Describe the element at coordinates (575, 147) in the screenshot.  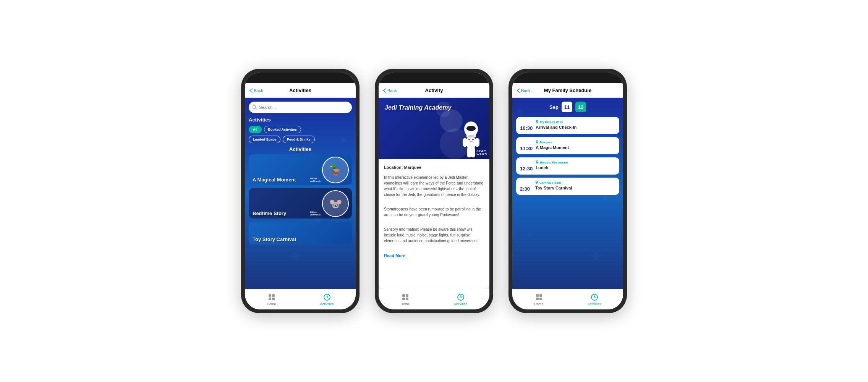
I see `activity-name-1: A Magic Moment` at that location.